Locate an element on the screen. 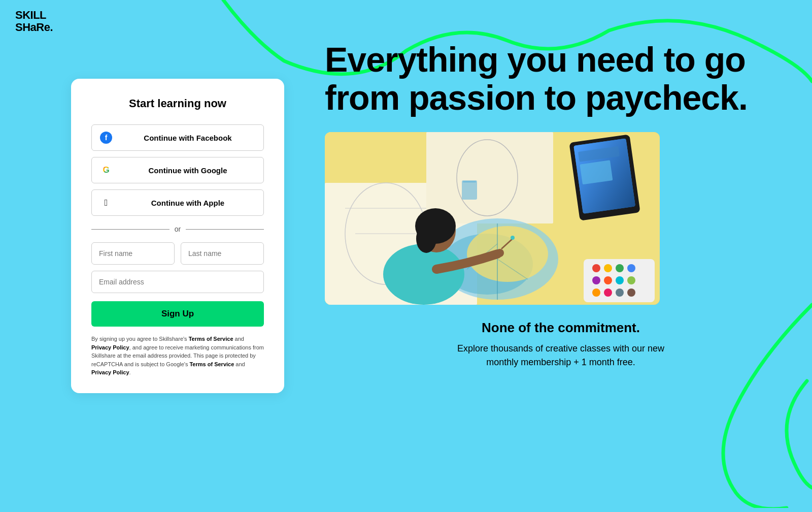  google-button: G Continue with Google is located at coordinates (178, 170).